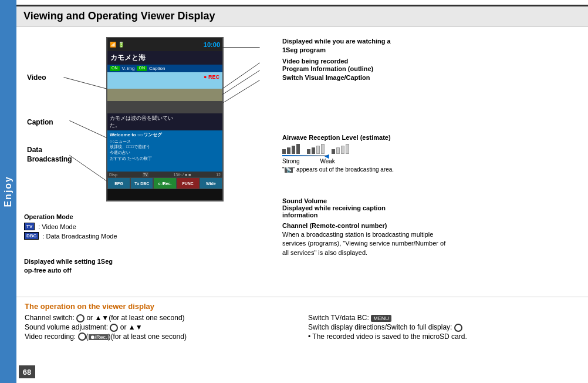 The width and height of the screenshot is (588, 383). I want to click on annotation-sound-volume: Sound Volume, so click(305, 201).